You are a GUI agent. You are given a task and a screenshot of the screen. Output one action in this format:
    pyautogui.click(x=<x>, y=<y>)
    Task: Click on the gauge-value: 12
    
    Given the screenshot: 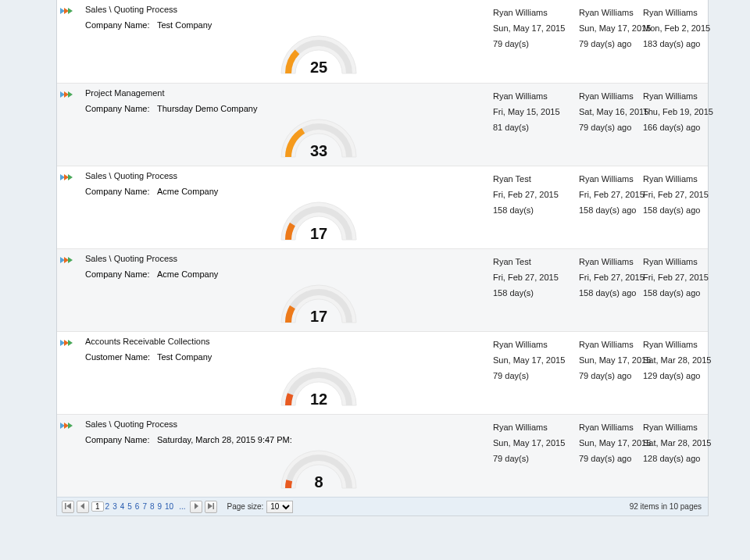 What is the action you would take?
    pyautogui.click(x=319, y=400)
    